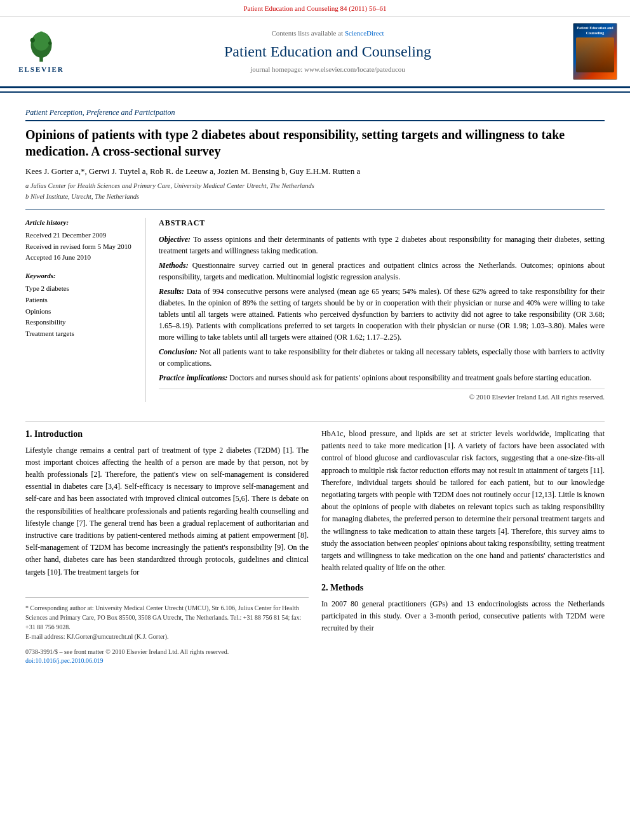 The image size is (630, 840). Describe the element at coordinates (382, 271) in the screenshot. I see `abstract-methods: Methods: Questionnaire survey carried ou…` at that location.